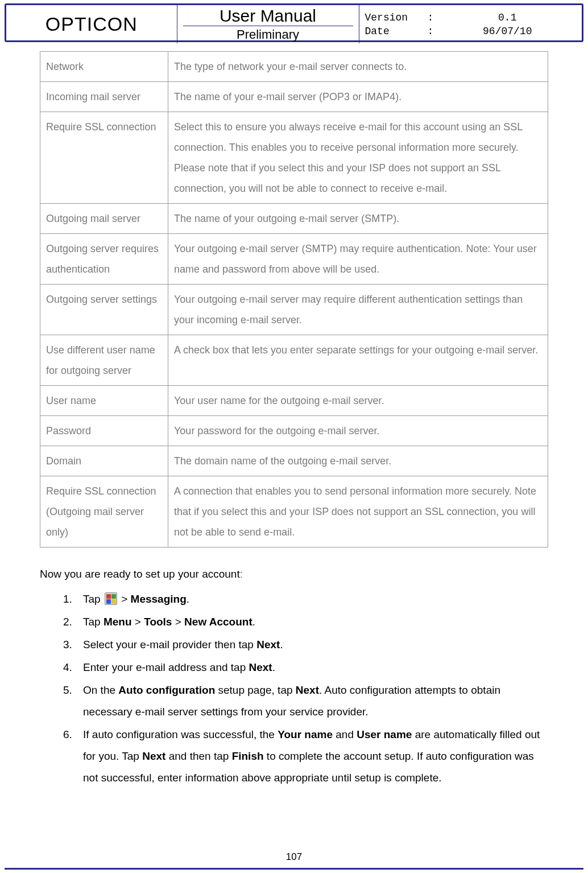 The height and width of the screenshot is (873, 588). I want to click on table-row: User name Your user name for the outgoin…, so click(295, 401).